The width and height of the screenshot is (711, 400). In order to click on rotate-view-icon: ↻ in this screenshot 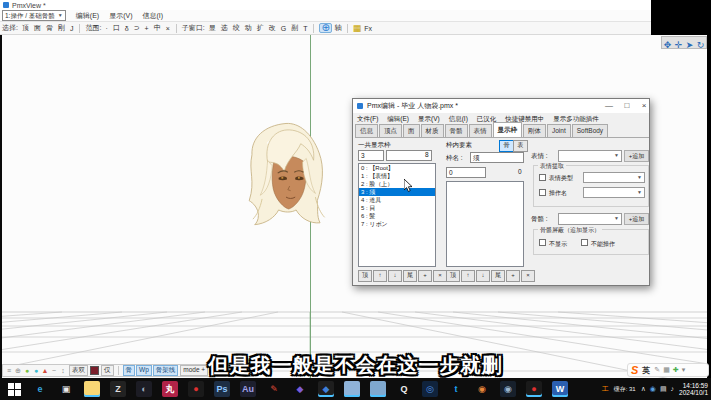, I will do `click(701, 43)`.